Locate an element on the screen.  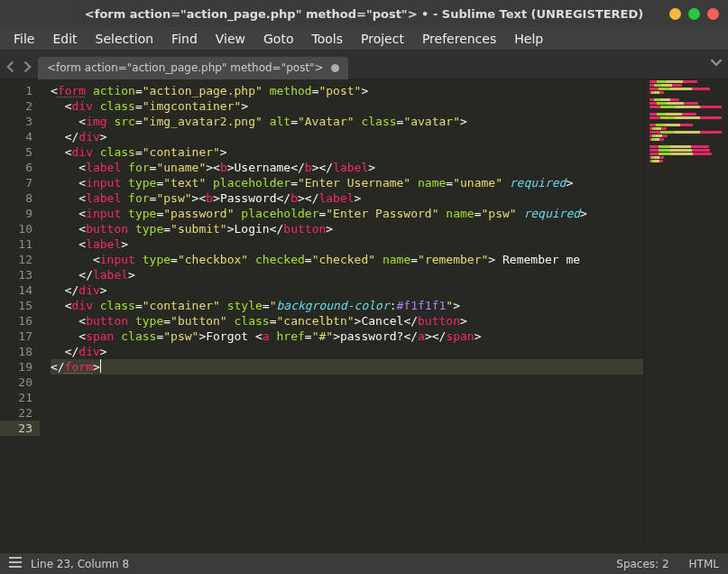
menu-preferences: Preferences is located at coordinates (459, 39).